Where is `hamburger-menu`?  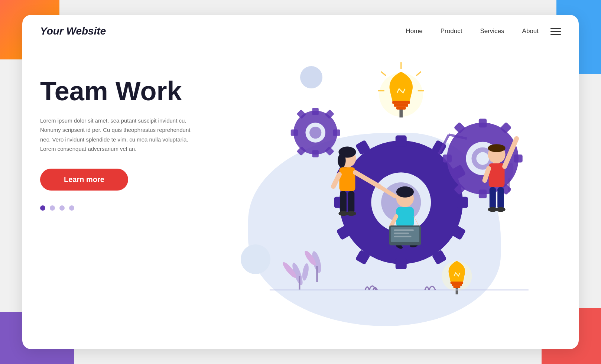
hamburger-menu is located at coordinates (556, 31).